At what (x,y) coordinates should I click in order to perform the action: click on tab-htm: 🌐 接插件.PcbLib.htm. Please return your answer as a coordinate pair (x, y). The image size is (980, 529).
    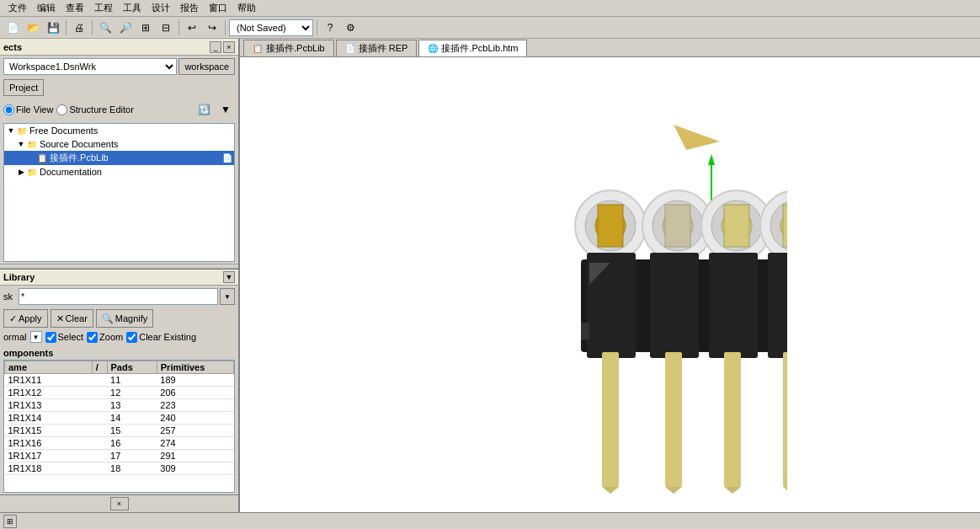
    Looking at the image, I should click on (473, 48).